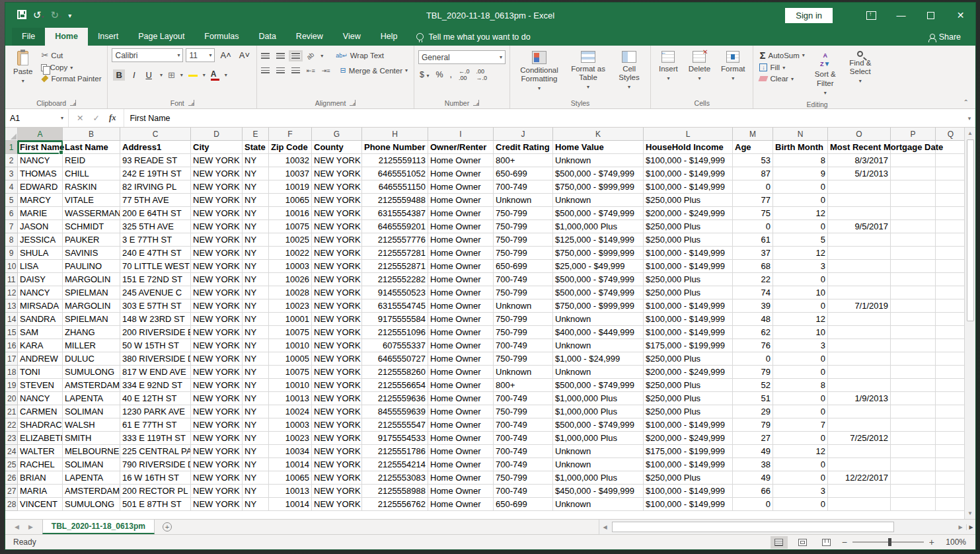 The image size is (980, 554). What do you see at coordinates (91, 253) in the screenshot?
I see `cell-B9: SAVINIS` at bounding box center [91, 253].